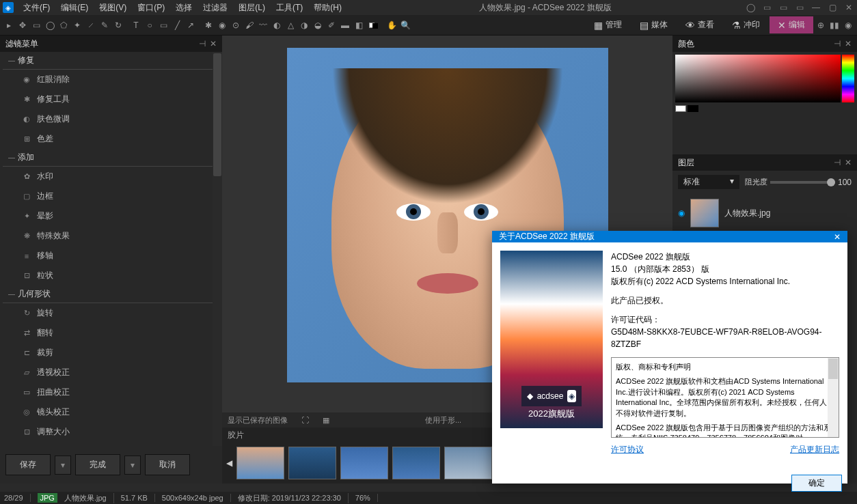 The height and width of the screenshot is (504, 857). I want to click on mode-edit: ✕编辑, so click(791, 25).